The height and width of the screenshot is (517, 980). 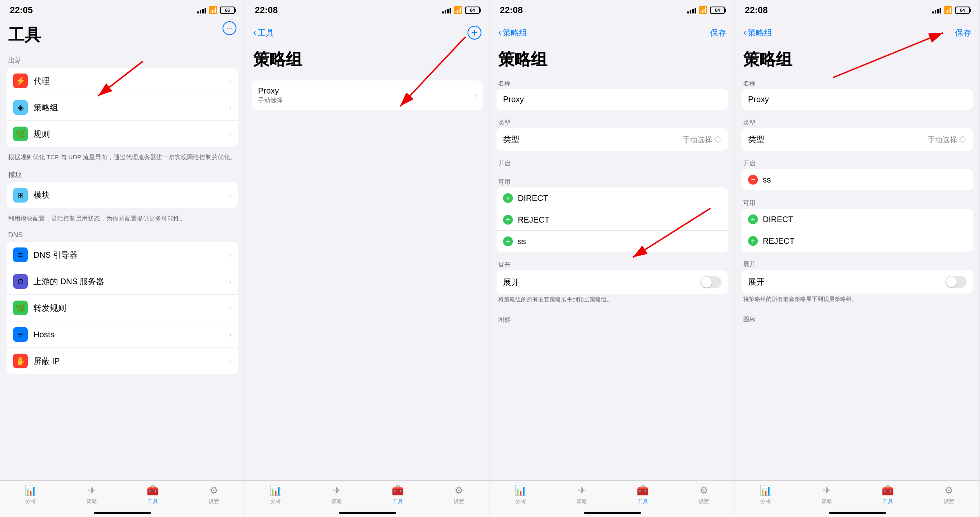 What do you see at coordinates (122, 158) in the screenshot?
I see `outbound-desc: 根据规则优化 TCP 与 UDP 流量导向，通过代理服务器进一步实现网络控制的优…` at bounding box center [122, 158].